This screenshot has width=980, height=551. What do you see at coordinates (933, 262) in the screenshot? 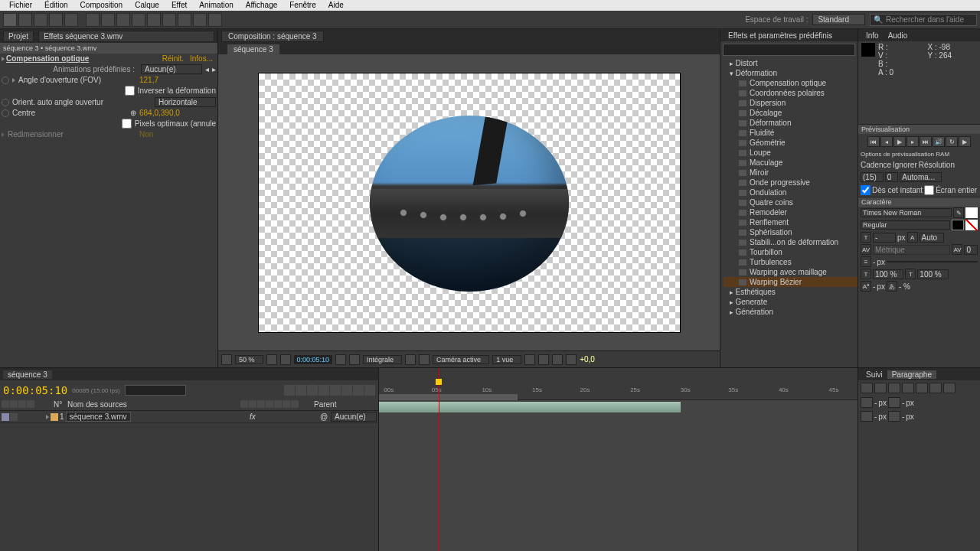
I see `stroke-type-dropdown` at bounding box center [933, 262].